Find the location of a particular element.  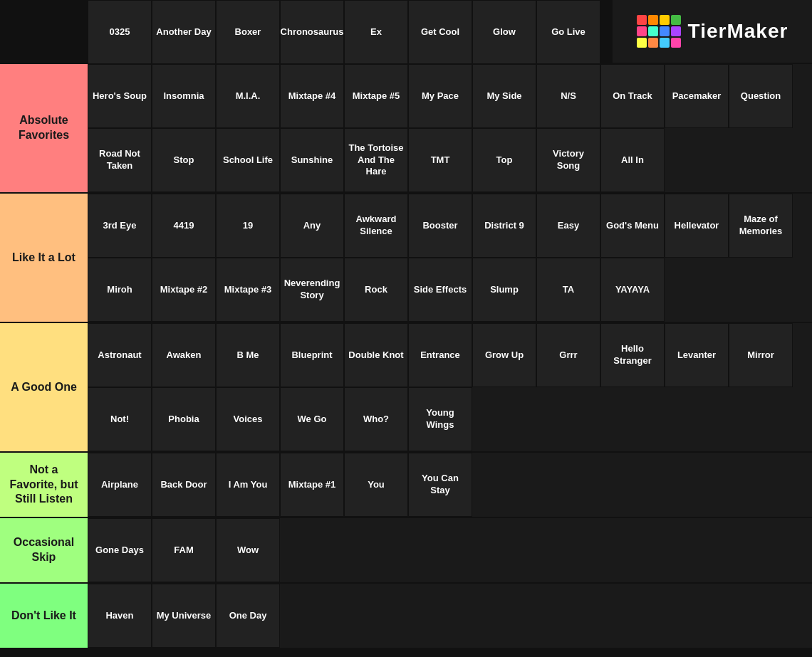

song-cell: Hello Stranger is located at coordinates (633, 355).